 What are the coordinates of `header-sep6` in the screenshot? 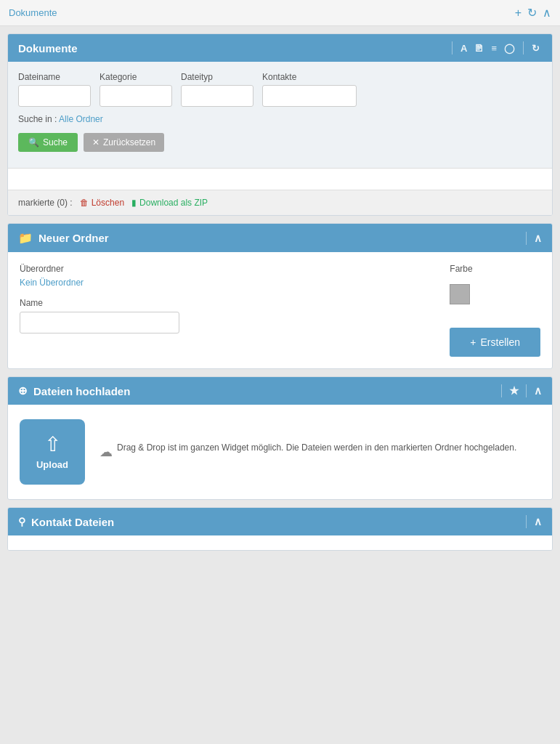 It's located at (526, 522).